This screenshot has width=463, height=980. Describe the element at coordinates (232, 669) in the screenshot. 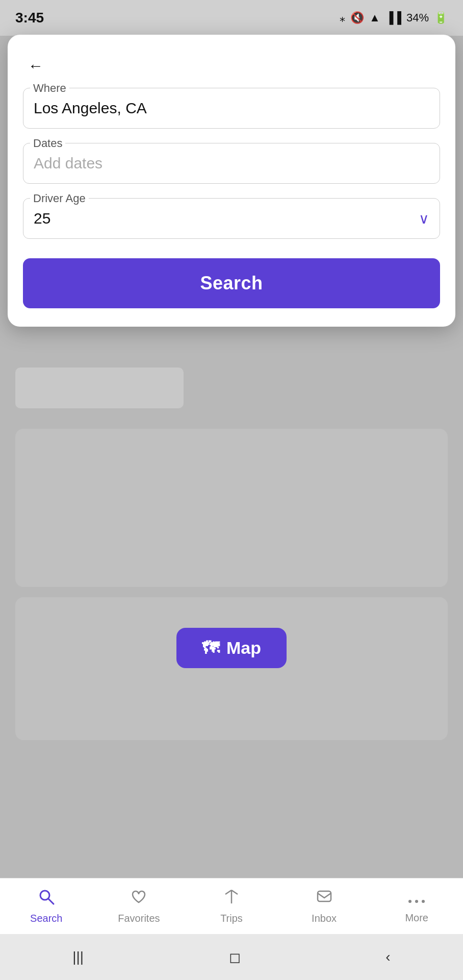

I see `bg-block-lower` at that location.